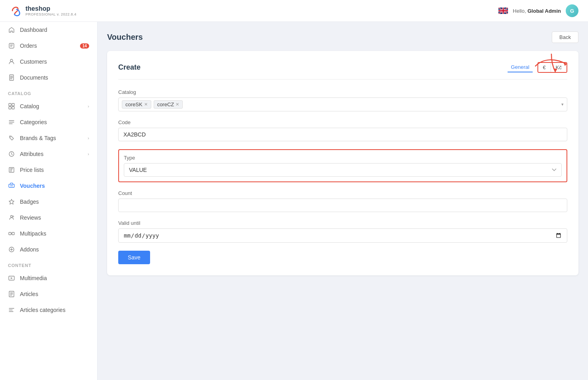  I want to click on page-header: Vouchers Back, so click(343, 37).